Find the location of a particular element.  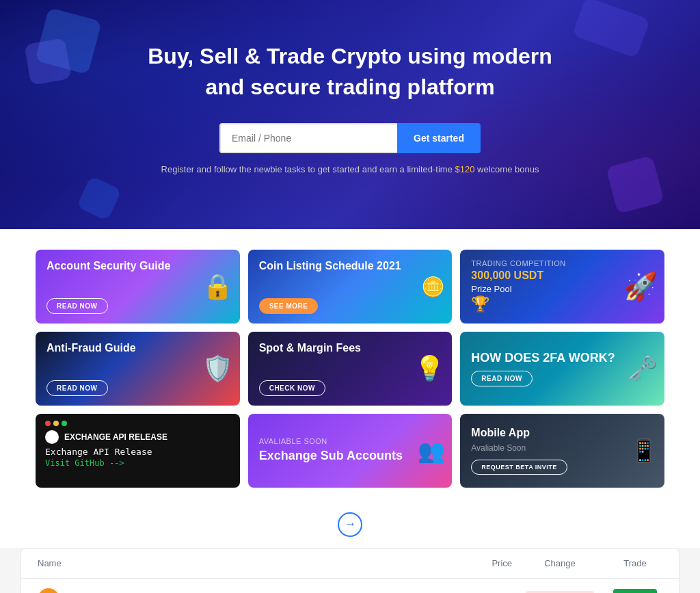

card-trading: Trading Competition 300,000 USDT Prize P… is located at coordinates (562, 287).